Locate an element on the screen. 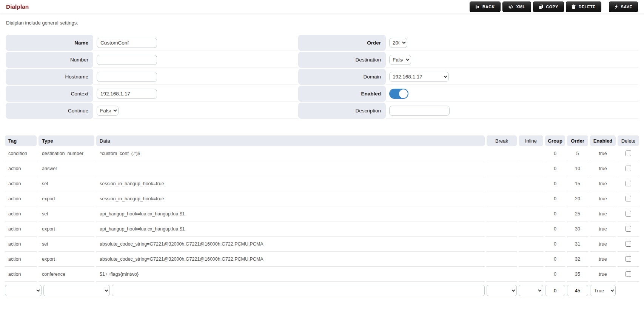 This screenshot has height=318, width=644. column-header-tag: Tag is located at coordinates (21, 141).